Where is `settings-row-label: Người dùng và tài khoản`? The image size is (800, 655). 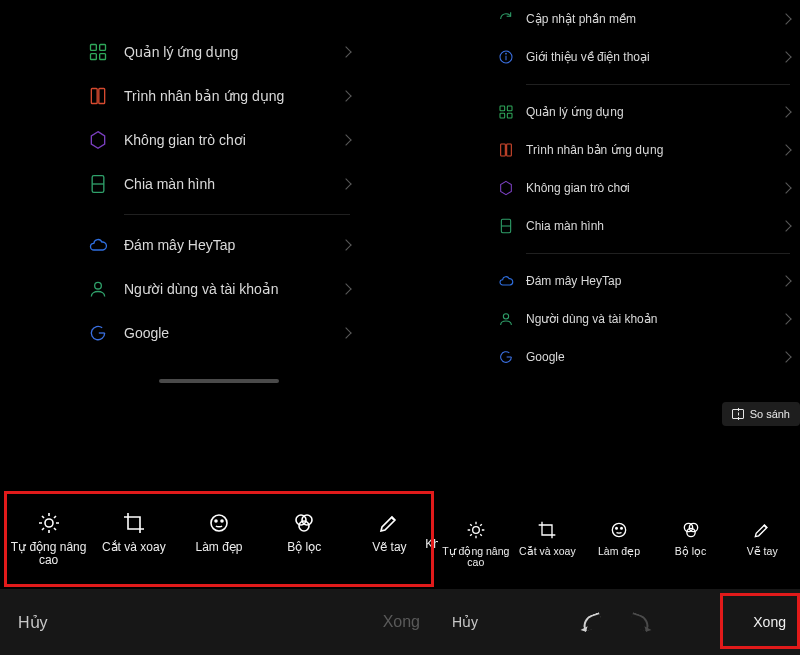
settings-row-label: Người dùng và tài khoản is located at coordinates (654, 319).